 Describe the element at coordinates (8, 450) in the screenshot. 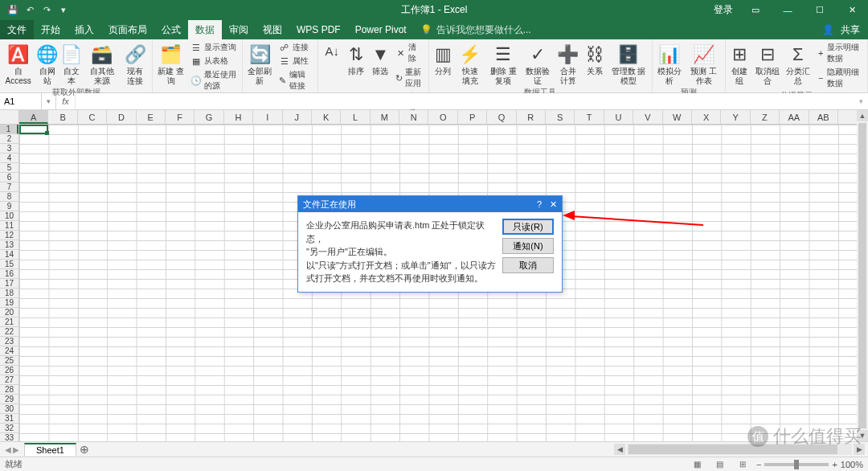

I see `sheet-prev-icon: ◀` at that location.